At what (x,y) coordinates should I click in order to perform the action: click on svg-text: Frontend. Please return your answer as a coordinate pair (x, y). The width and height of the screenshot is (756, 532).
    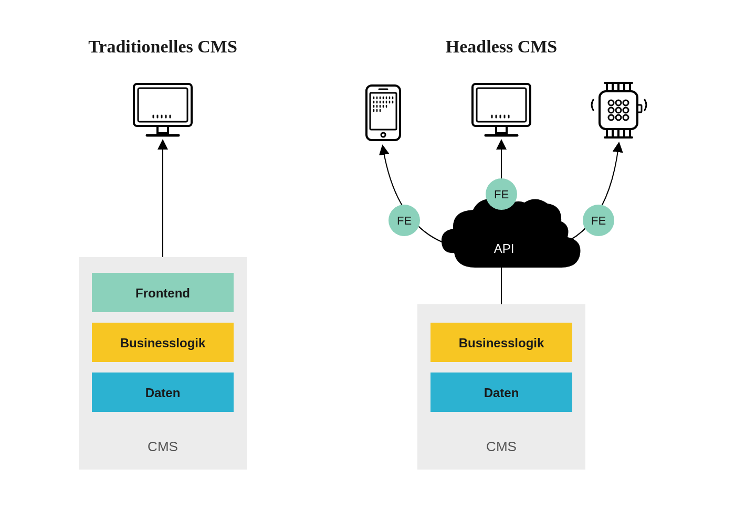
    Looking at the image, I should click on (163, 293).